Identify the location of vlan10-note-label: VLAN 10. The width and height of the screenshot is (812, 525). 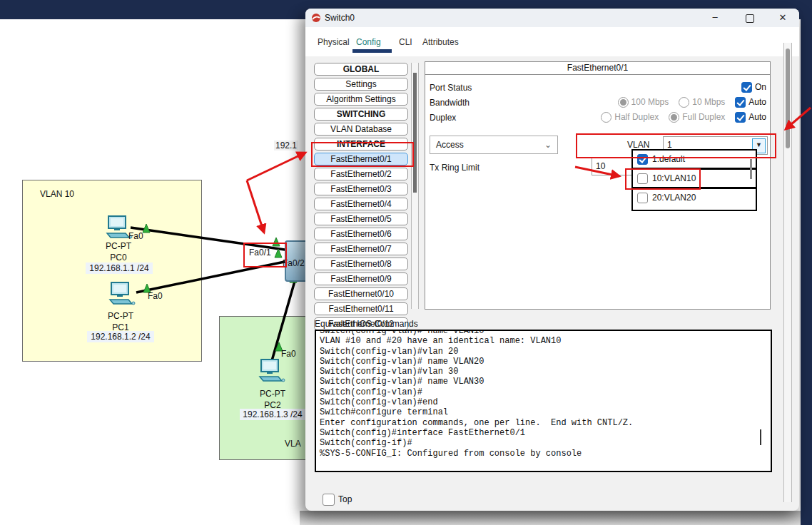
(57, 194).